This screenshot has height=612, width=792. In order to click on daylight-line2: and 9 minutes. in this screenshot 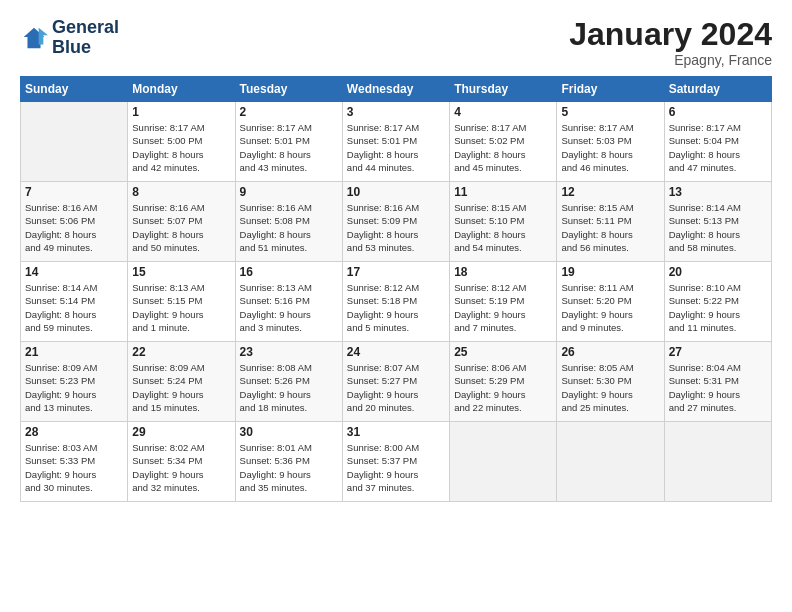, I will do `click(610, 328)`.